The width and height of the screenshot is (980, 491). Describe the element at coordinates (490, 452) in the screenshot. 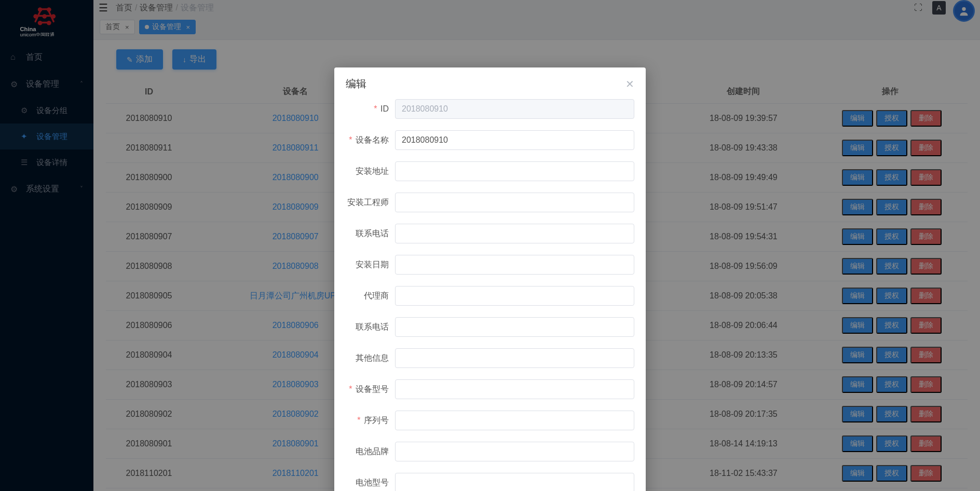

I see `form-row: 电池品牌` at that location.